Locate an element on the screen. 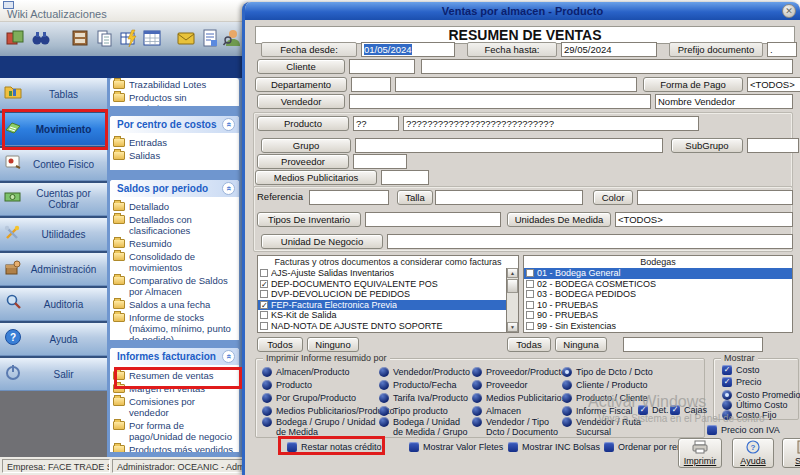 Image resolution: width=800 pixels, height=475 pixels. list-item-bodega-03: 03 - BODEGA PEDIDOS is located at coordinates (658, 294).